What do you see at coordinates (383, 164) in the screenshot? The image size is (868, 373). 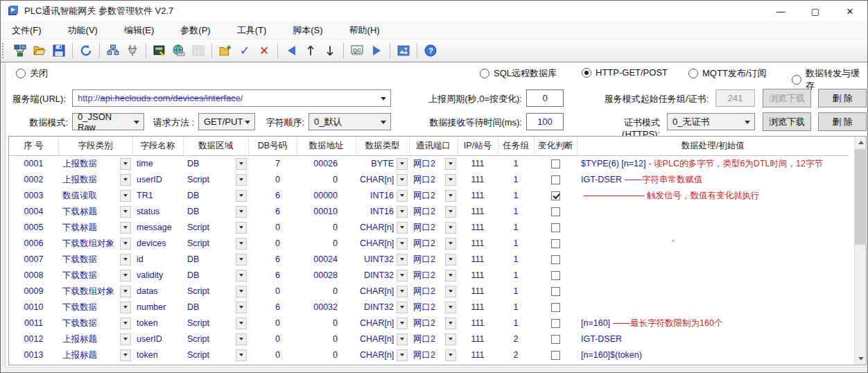 I see `cell-type: BYTE` at bounding box center [383, 164].